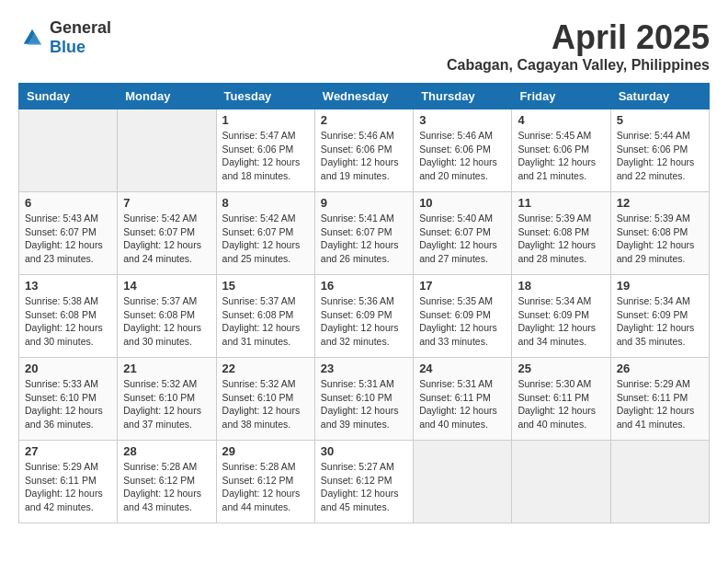 The width and height of the screenshot is (728, 563). I want to click on day-number: 24, so click(462, 368).